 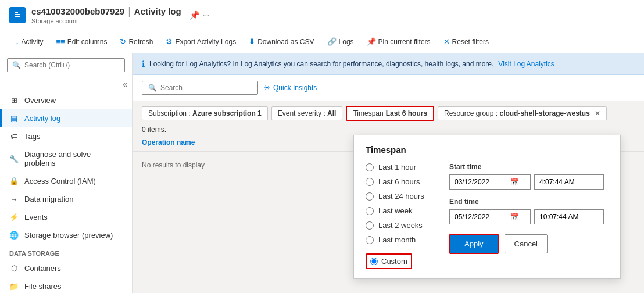 I want to click on search-input-wrap: 🔍, so click(x=66, y=65).